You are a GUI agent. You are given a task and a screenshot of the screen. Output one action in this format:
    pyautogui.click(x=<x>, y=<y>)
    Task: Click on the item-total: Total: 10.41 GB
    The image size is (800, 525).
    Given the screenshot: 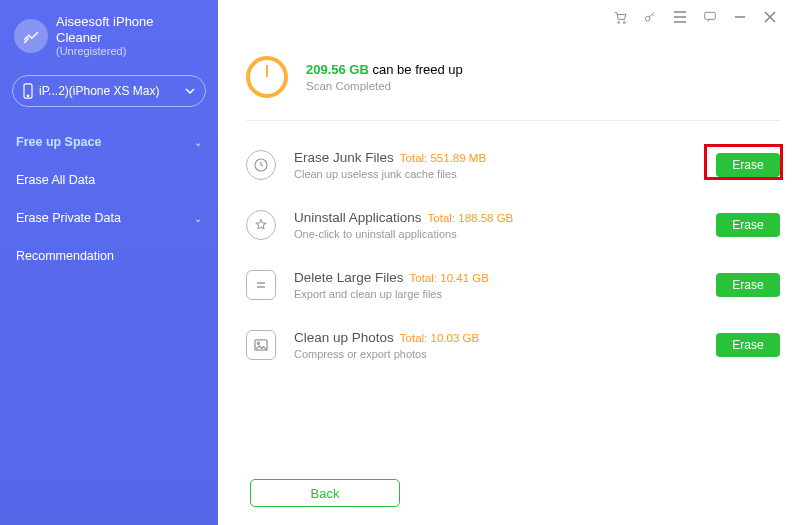 What is the action you would take?
    pyautogui.click(x=450, y=278)
    